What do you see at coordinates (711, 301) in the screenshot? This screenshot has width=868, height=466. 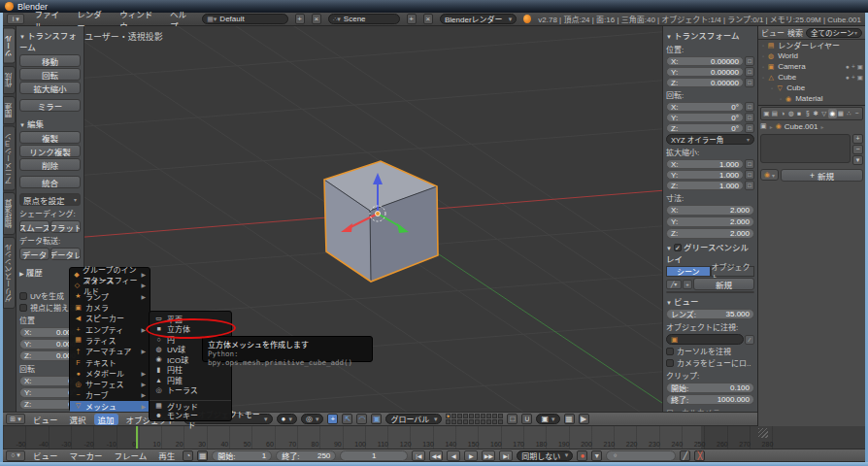 I see `view-panel-header: ▼ビュー` at bounding box center [711, 301].